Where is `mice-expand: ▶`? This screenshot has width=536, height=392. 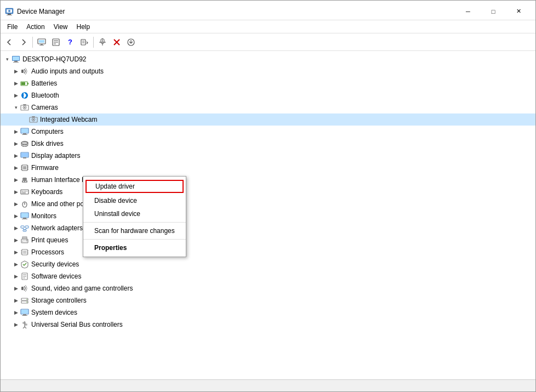 mice-expand: ▶ is located at coordinates (16, 204).